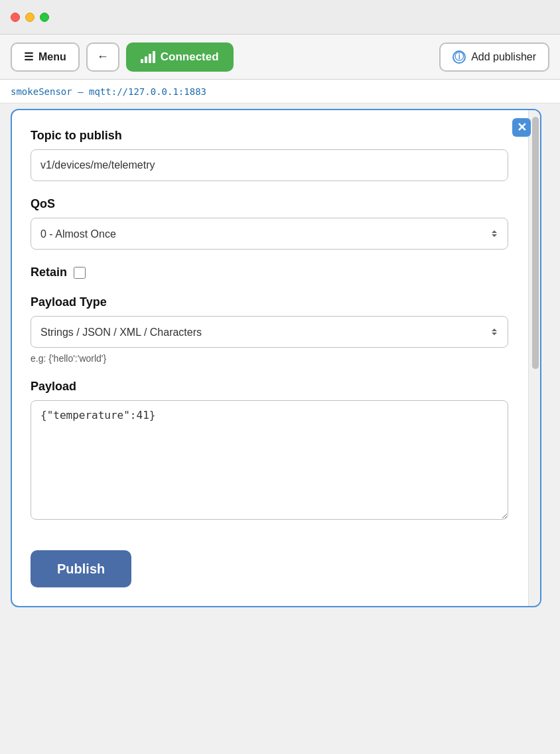  What do you see at coordinates (269, 386) in the screenshot?
I see `payload-label: Payload` at bounding box center [269, 386].